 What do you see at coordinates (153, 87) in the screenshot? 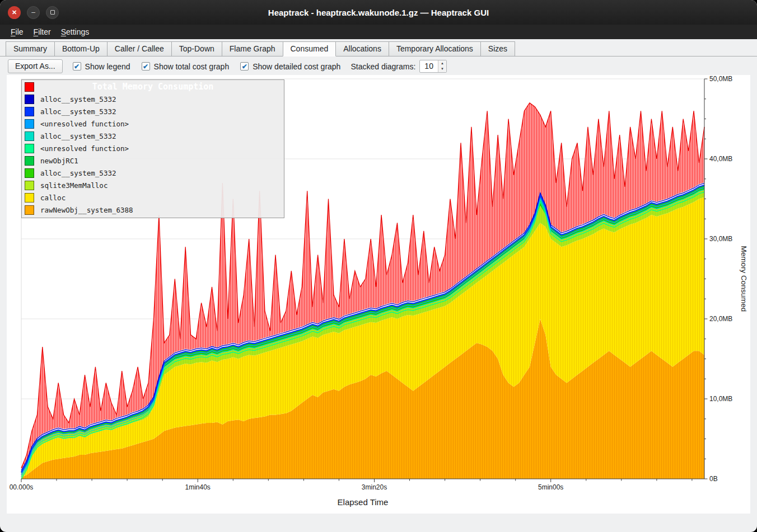
I see `legend-title: Total Memory Consumption` at bounding box center [153, 87].